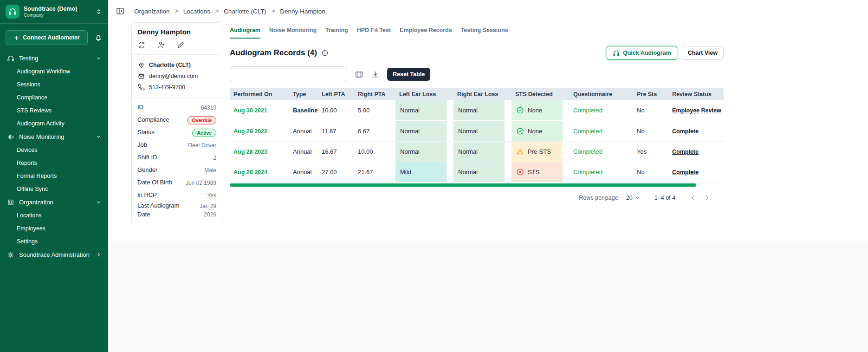 Image resolution: width=868 pixels, height=352 pixels. What do you see at coordinates (304, 172) in the screenshot?
I see `type-cell: Annual` at bounding box center [304, 172].